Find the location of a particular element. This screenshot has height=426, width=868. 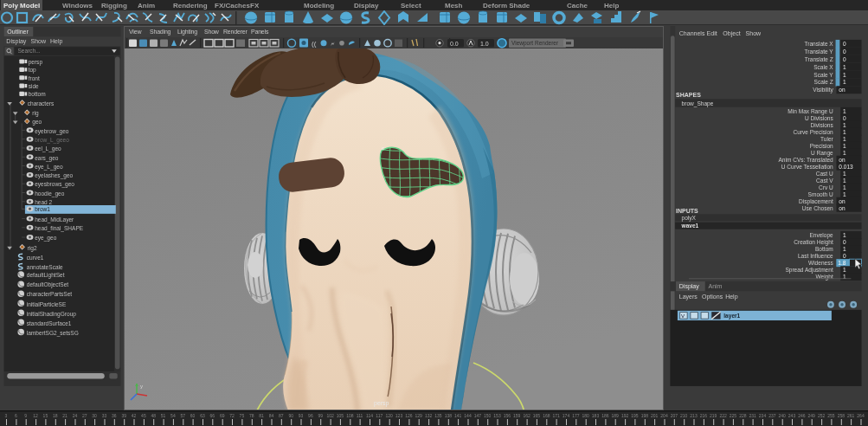

svg-text: Displacement is located at coordinates (816, 202).